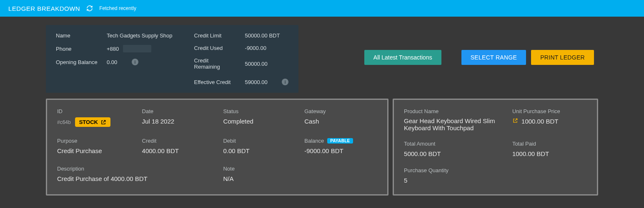 The width and height of the screenshot is (644, 208). What do you see at coordinates (495, 147) in the screenshot?
I see `product-card: Product Name Gear Head Keyboard Wired Sl…` at bounding box center [495, 147].